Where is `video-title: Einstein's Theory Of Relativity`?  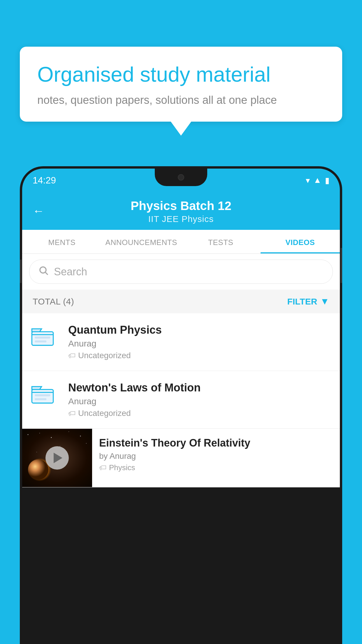
video-title: Einstein's Theory Of Relativity is located at coordinates (216, 443).